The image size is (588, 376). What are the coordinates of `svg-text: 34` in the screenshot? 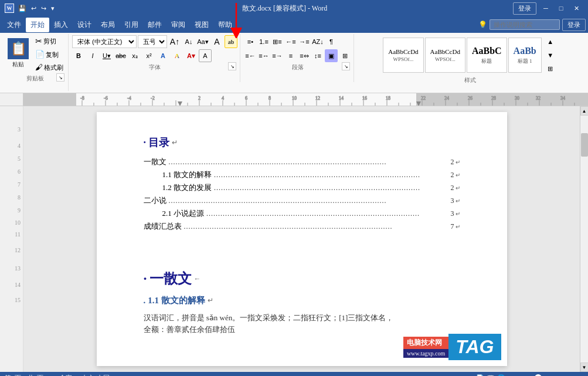 It's located at (563, 99).